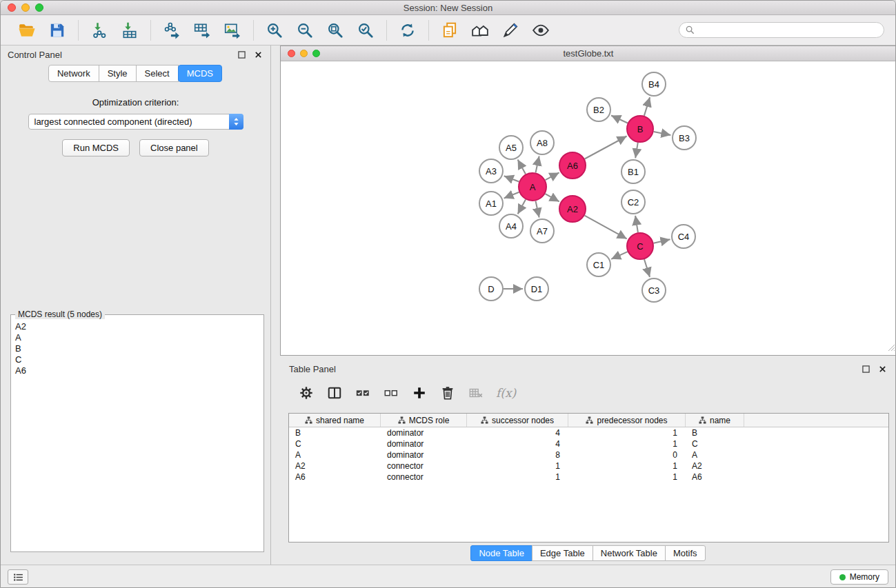  What do you see at coordinates (511, 226) in the screenshot?
I see `graph-node-A4: A4` at bounding box center [511, 226].